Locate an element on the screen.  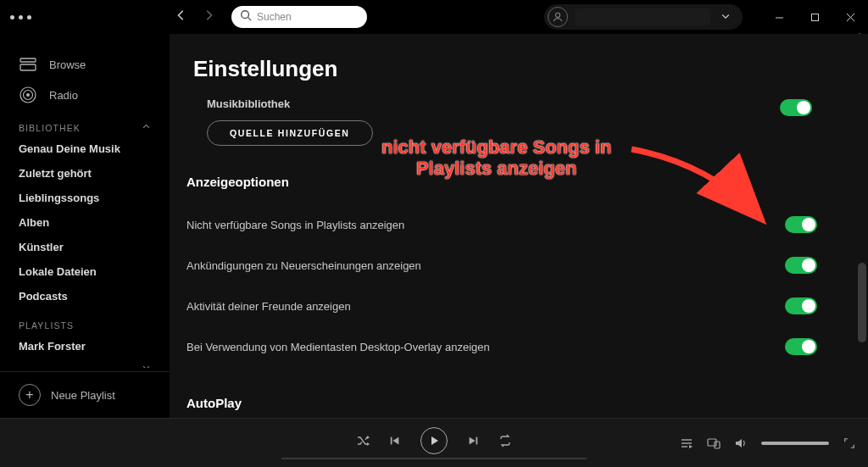
sidebar-section-playlists: PLAYLISTS is located at coordinates (85, 321).